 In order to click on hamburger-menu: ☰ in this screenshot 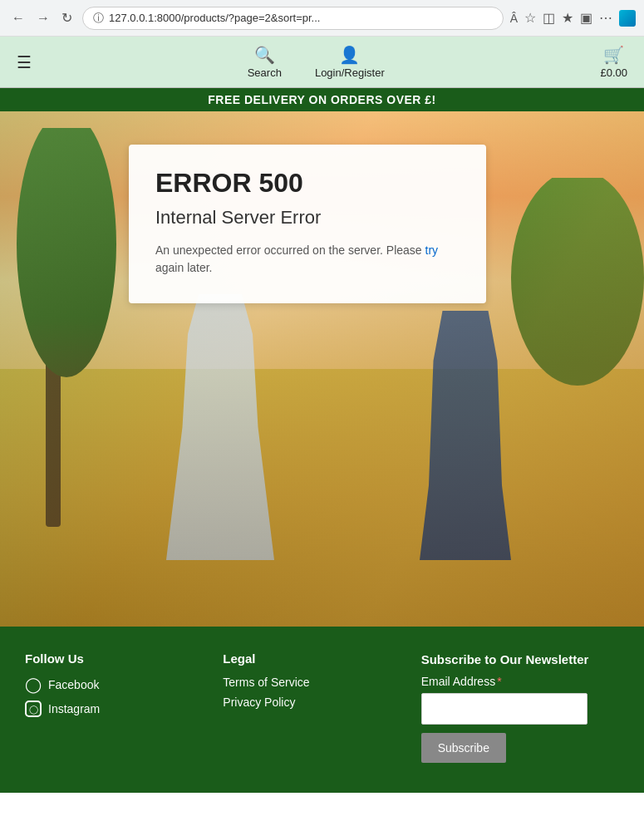, I will do `click(24, 62)`.